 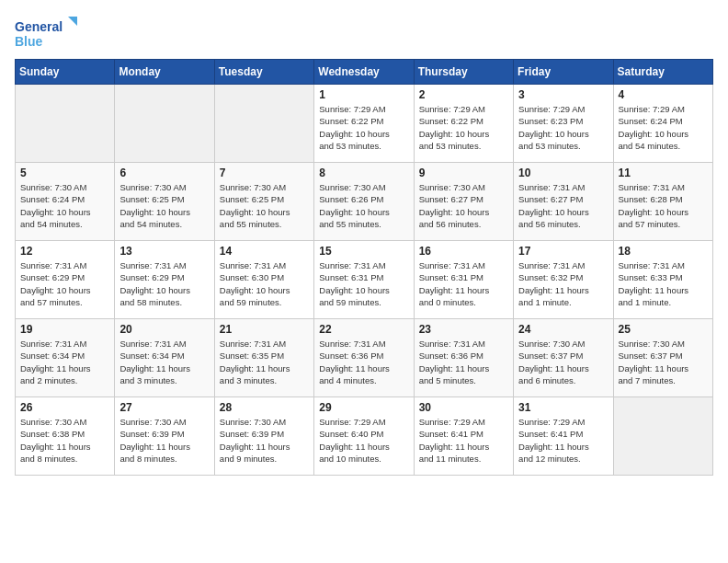 What do you see at coordinates (264, 72) in the screenshot?
I see `col-header-tuesday: Tuesday` at bounding box center [264, 72].